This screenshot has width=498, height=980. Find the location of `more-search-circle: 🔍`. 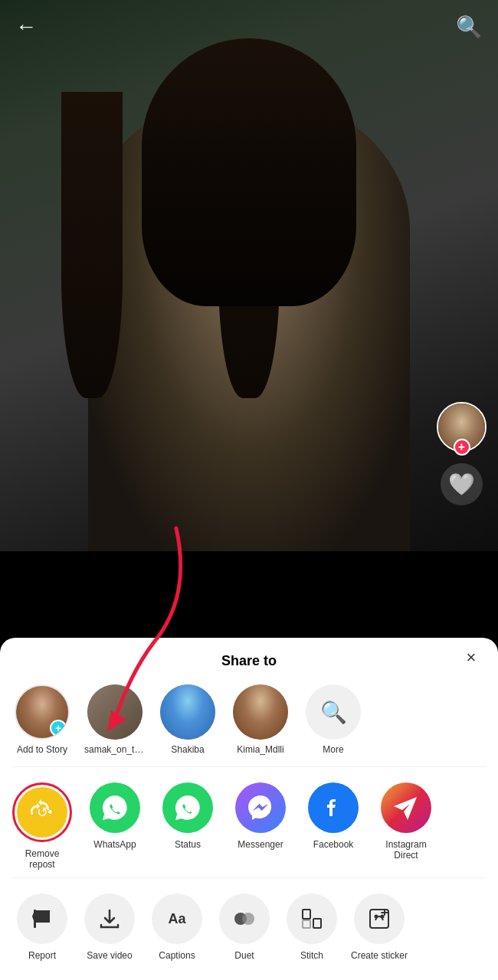

more-search-circle: 🔍 is located at coordinates (333, 712).